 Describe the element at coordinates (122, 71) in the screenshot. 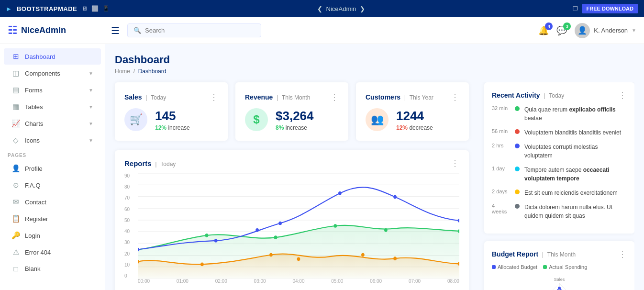

I see `breadcrumb-home: Home` at that location.